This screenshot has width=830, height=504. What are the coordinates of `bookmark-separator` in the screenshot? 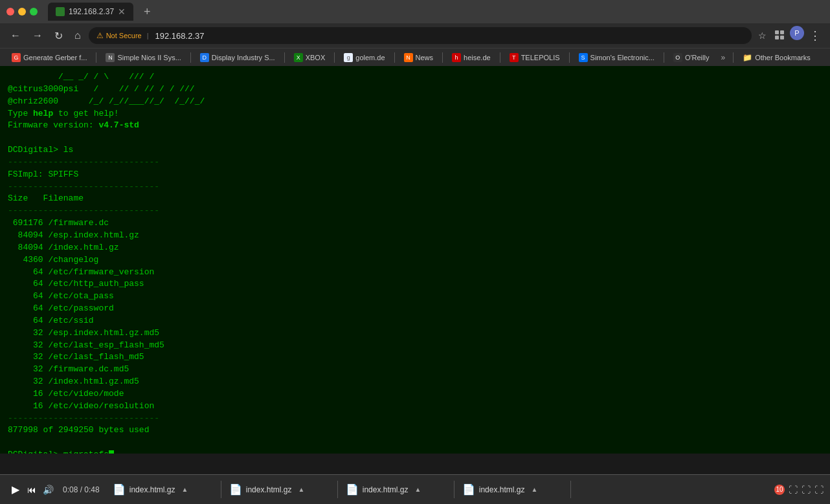 It's located at (96, 58).